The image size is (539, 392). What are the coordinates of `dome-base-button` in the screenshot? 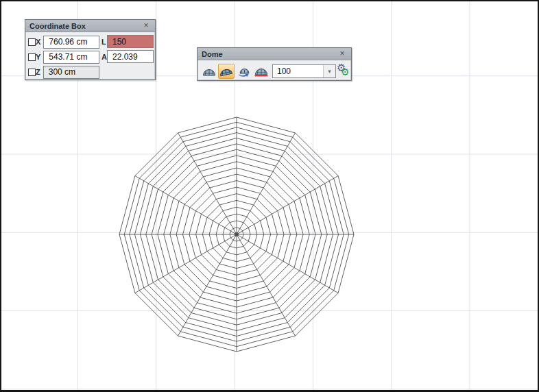 It's located at (261, 71).